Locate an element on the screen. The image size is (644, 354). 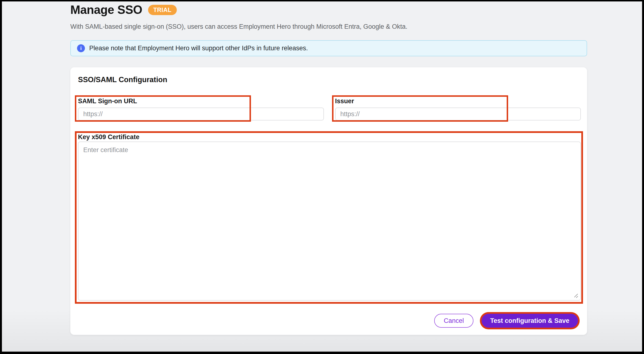
info-banner: i Please note that Employment Hero will … is located at coordinates (328, 48).